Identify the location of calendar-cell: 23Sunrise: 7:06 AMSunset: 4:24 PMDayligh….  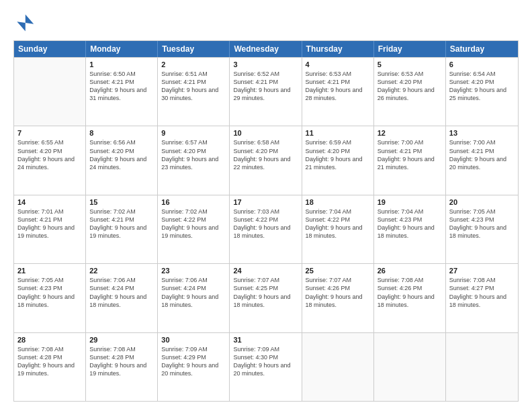
(193, 298).